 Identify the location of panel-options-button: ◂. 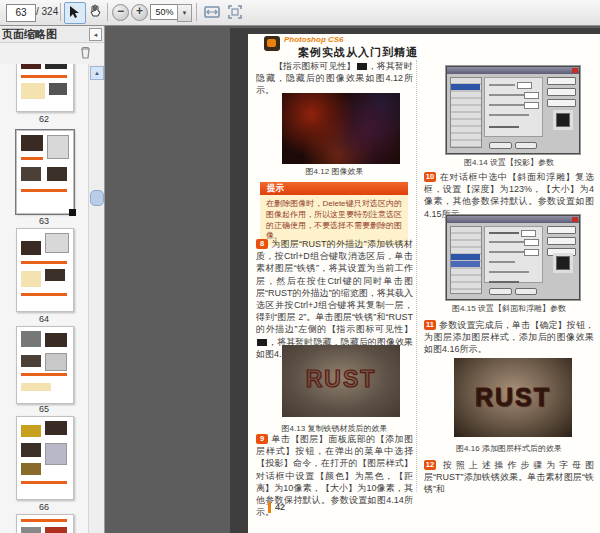
(96, 34).